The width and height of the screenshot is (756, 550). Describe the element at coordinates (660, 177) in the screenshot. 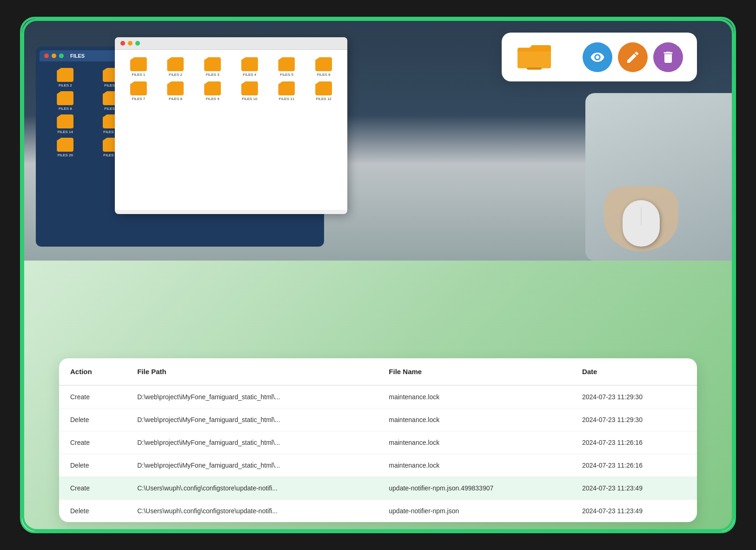

I see `mouse-area` at that location.